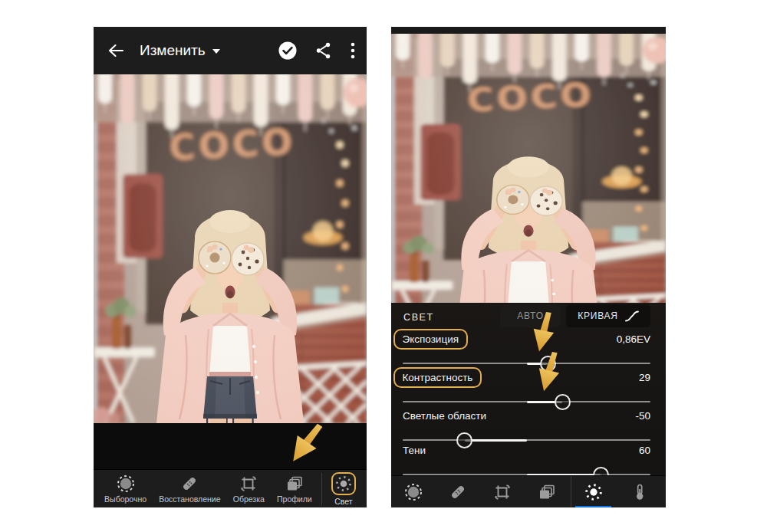  What do you see at coordinates (438, 377) in the screenshot?
I see `slider-label: Контрастность` at bounding box center [438, 377].